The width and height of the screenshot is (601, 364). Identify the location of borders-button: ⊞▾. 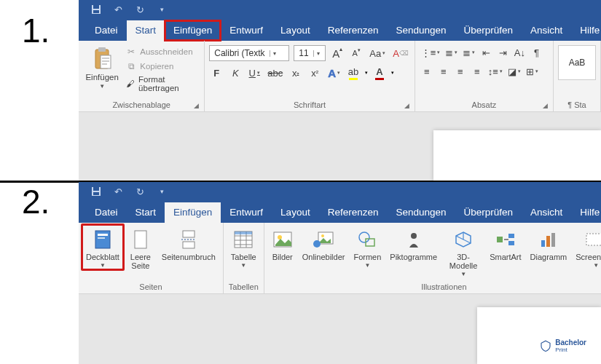
(532, 71).